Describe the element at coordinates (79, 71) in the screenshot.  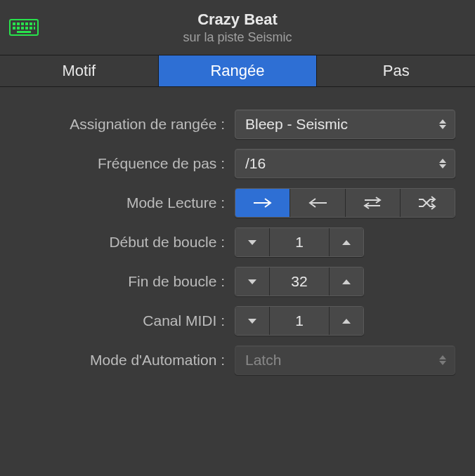
I see `tab-motif: Motif` at that location.